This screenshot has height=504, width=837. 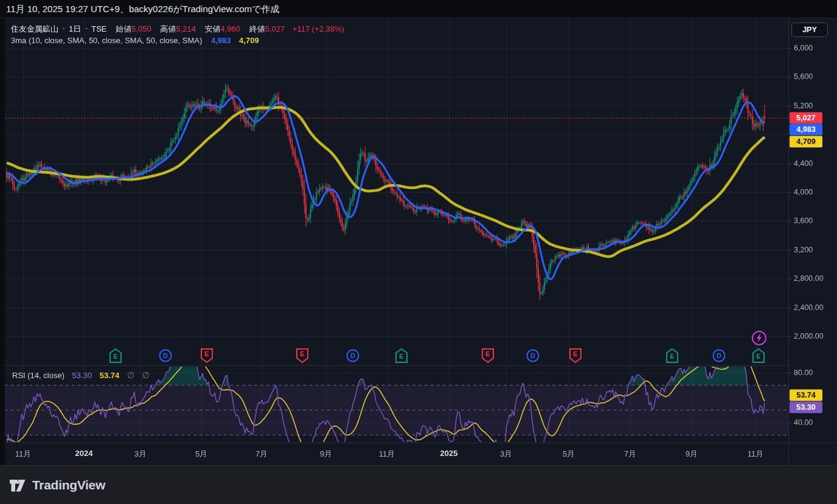 I want to click on footer-bar: TradingView, so click(x=418, y=485).